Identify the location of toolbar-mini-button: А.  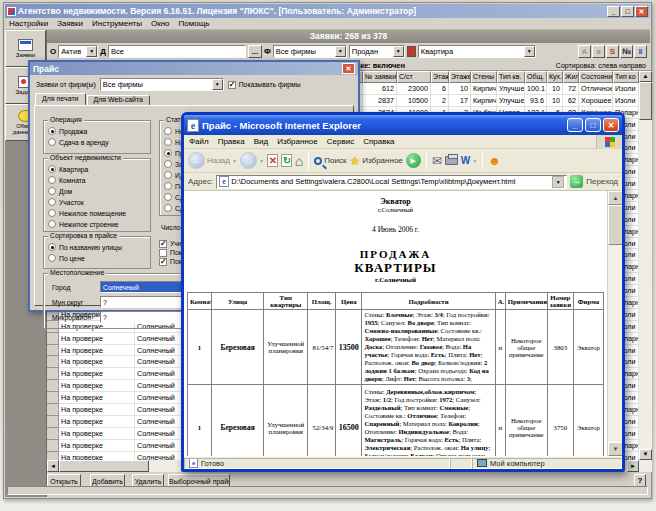
(584, 52).